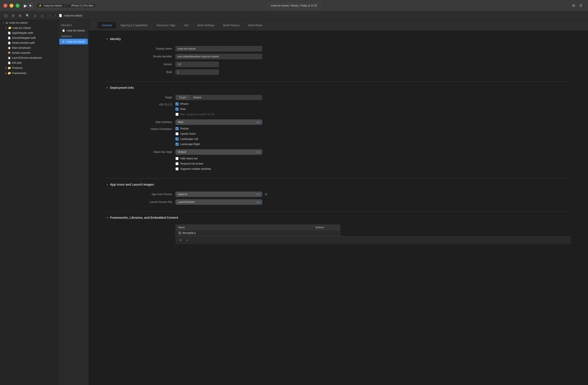 The width and height of the screenshot is (588, 385). I want to click on sidebar-item-products: ▶ 📁 Products, so click(29, 68).